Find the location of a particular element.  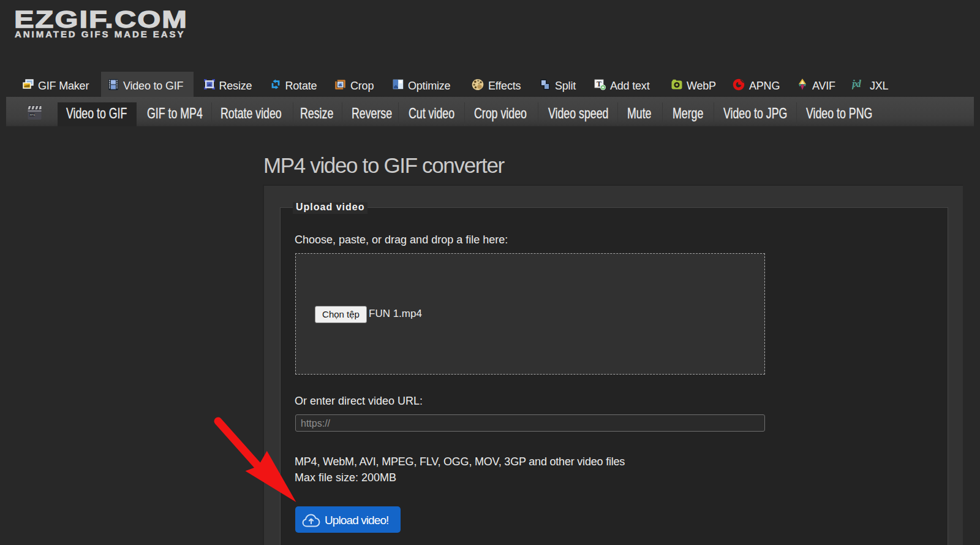

svg-text: jxl is located at coordinates (856, 85).